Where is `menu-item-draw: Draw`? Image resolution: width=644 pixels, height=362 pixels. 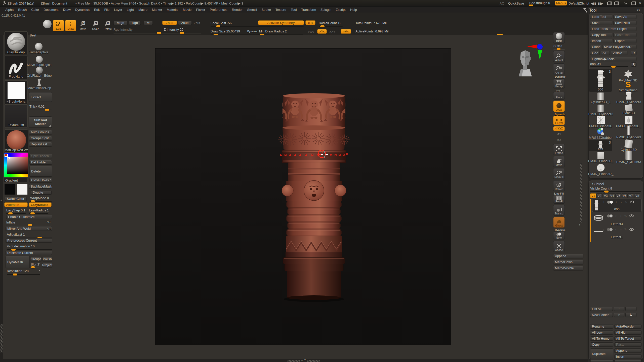 menu-item-draw: Draw is located at coordinates (67, 10).